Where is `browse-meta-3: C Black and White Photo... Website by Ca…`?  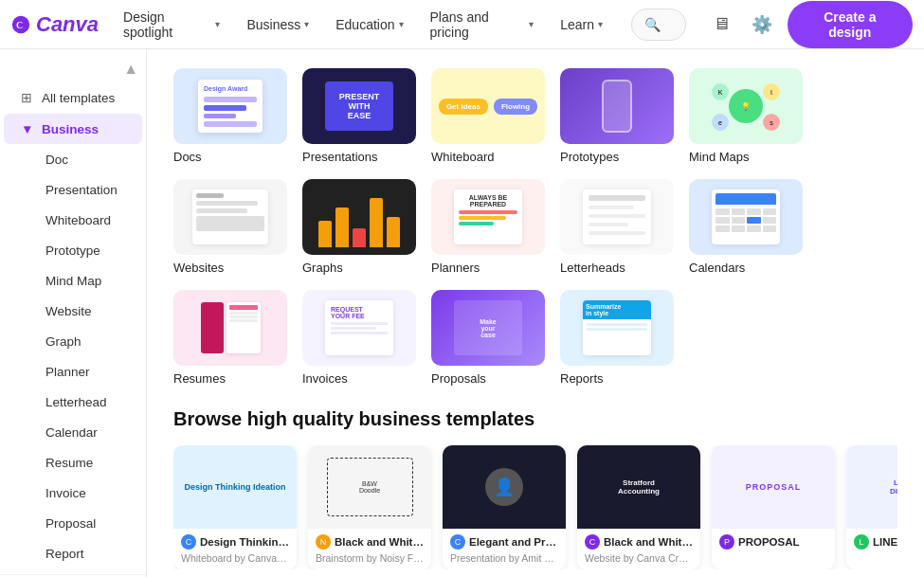 browse-meta-3: C Black and White Photo... Website by Ca… is located at coordinates (639, 550).